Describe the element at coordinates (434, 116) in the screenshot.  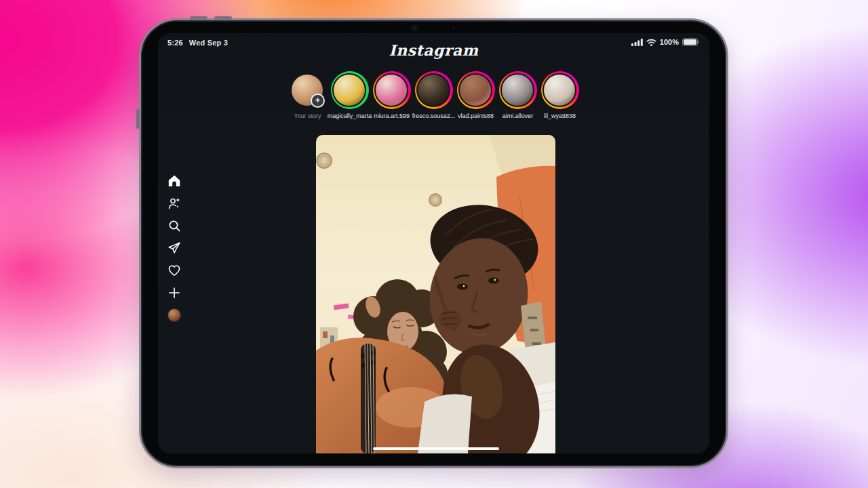
I see `story-username: fresco.sousa2...` at that location.